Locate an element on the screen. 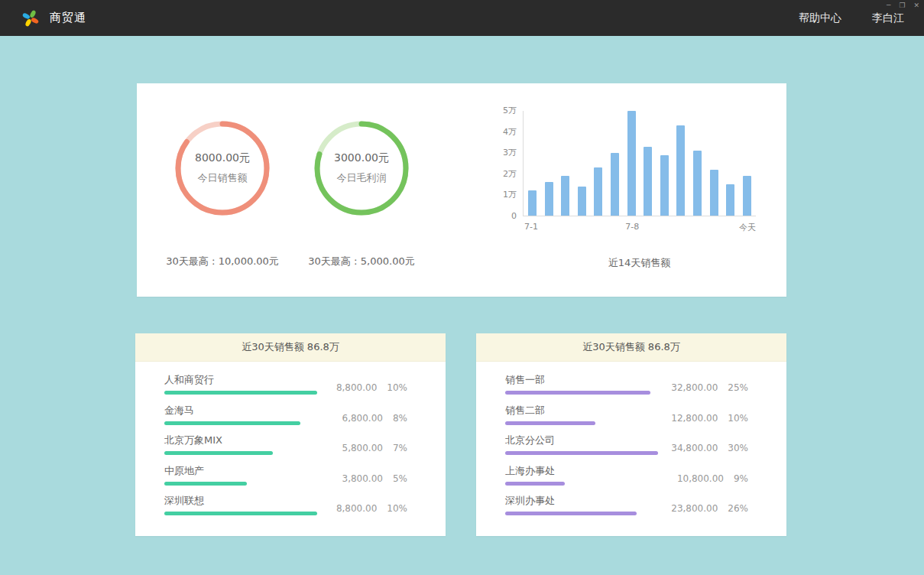 The image size is (924, 575). title-bar: 商贸通 帮助中心 李白江 ─ ❐ ✕ is located at coordinates (462, 18).